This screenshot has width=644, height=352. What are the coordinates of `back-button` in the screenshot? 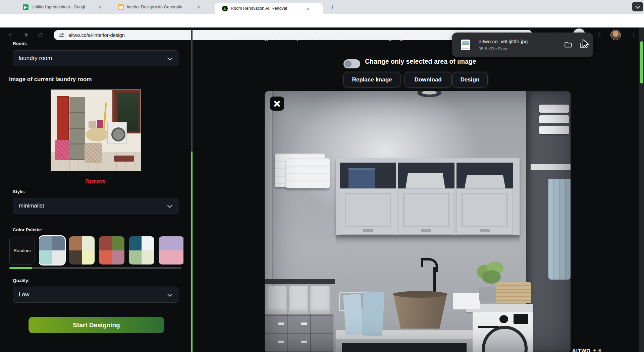 It's located at (11, 35).